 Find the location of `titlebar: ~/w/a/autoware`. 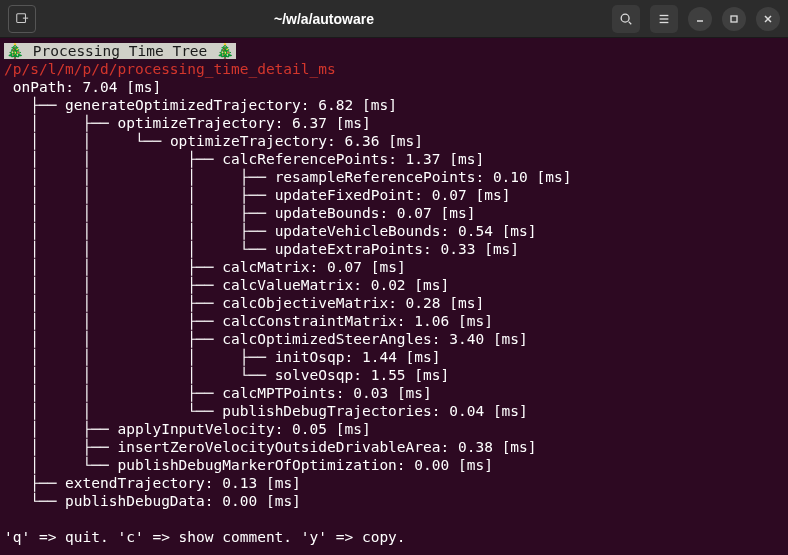

titlebar: ~/w/a/autoware is located at coordinates (394, 19).